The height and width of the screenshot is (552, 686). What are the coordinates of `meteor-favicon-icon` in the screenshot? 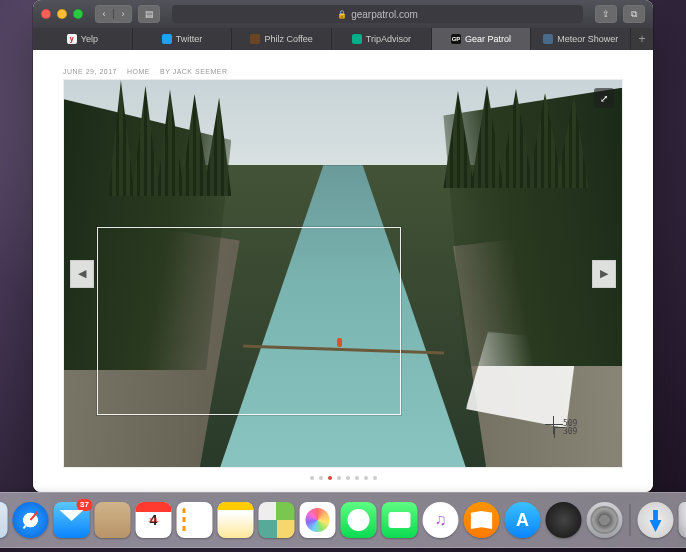 It's located at (548, 39).